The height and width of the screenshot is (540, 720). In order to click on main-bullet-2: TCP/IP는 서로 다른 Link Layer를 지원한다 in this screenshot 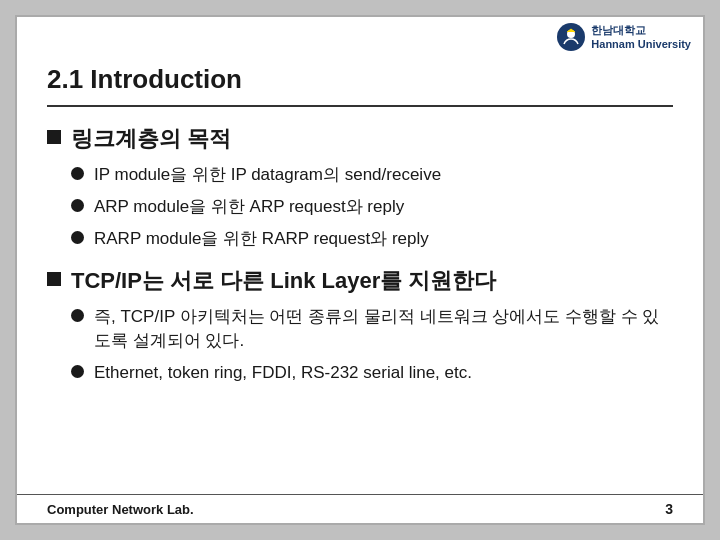, I will do `click(360, 282)`.